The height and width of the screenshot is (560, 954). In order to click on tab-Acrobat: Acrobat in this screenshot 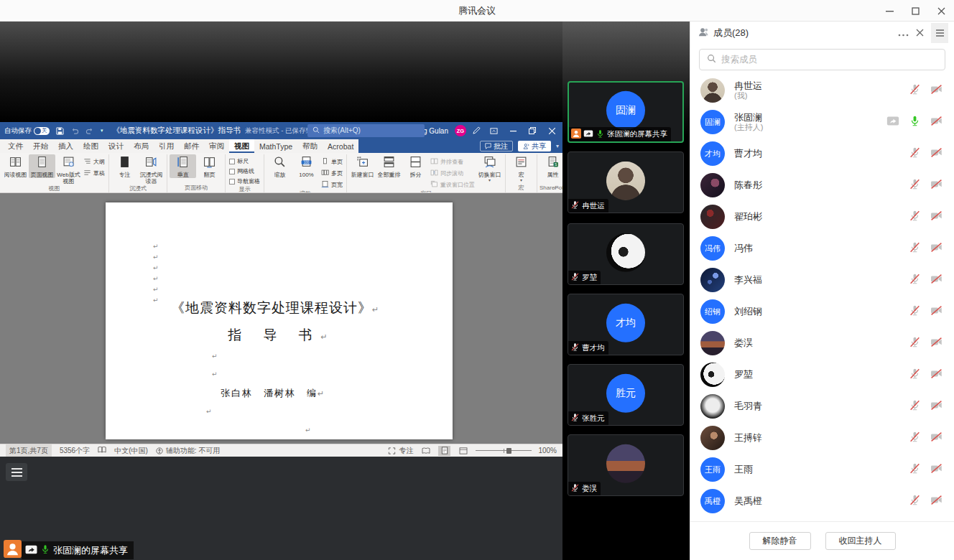, I will do `click(341, 146)`.